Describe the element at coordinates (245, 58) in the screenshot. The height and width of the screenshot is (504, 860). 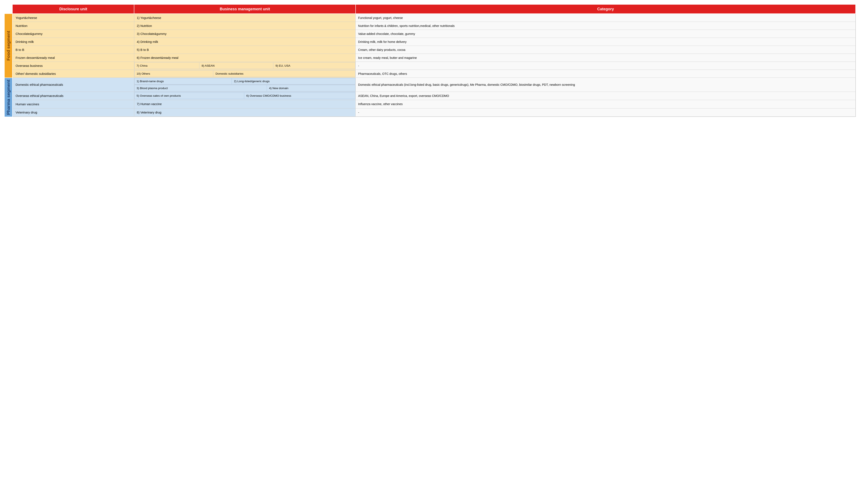
I see `food-bmu-cell: 6) Frozen dessert&ready meal` at that location.